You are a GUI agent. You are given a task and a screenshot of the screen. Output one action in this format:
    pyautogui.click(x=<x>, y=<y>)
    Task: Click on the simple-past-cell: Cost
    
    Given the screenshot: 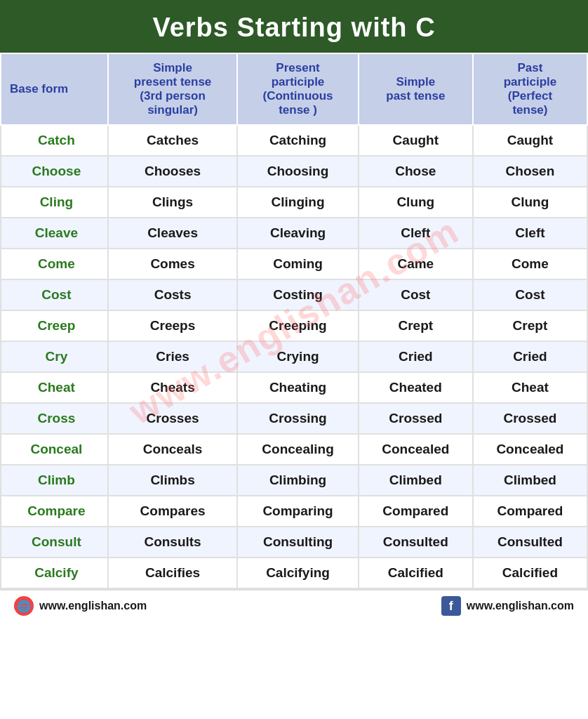 What is the action you would take?
    pyautogui.click(x=415, y=295)
    